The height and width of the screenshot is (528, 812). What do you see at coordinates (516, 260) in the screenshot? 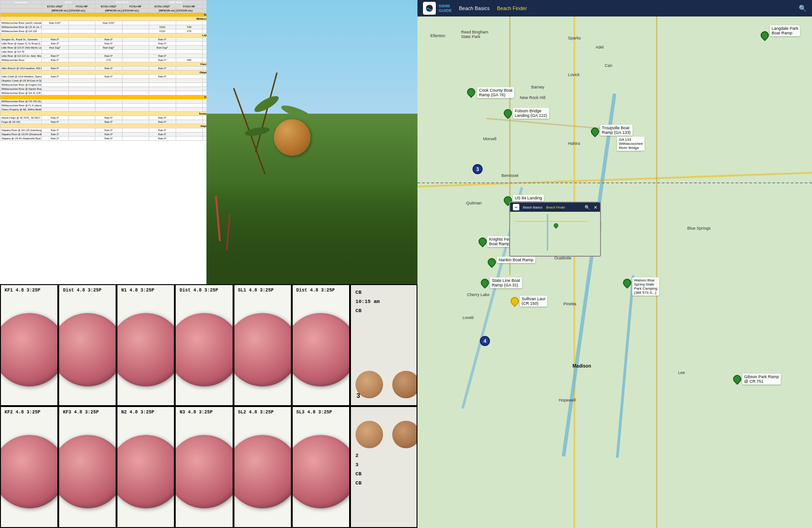
I see `marker-nankin-label: Nankin Boat Ramp` at bounding box center [516, 260].